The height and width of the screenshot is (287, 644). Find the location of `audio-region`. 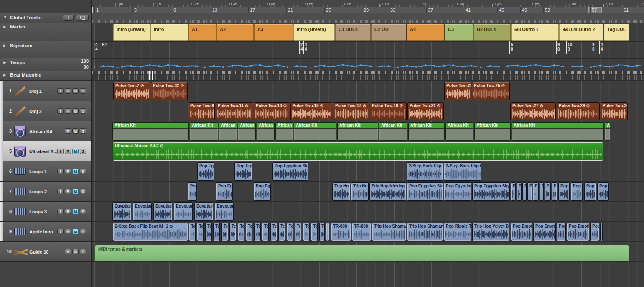

audio-region is located at coordinates (601, 232).